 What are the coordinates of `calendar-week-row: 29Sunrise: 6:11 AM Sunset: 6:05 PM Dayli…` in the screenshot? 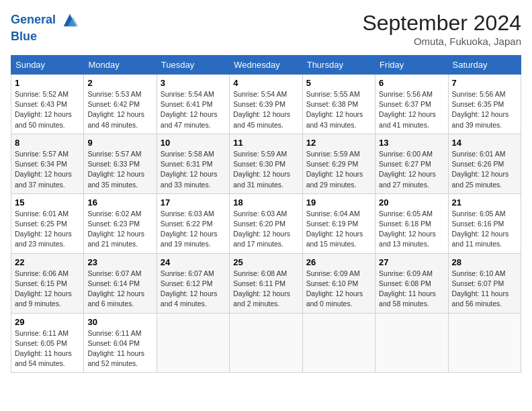 It's located at (266, 342).